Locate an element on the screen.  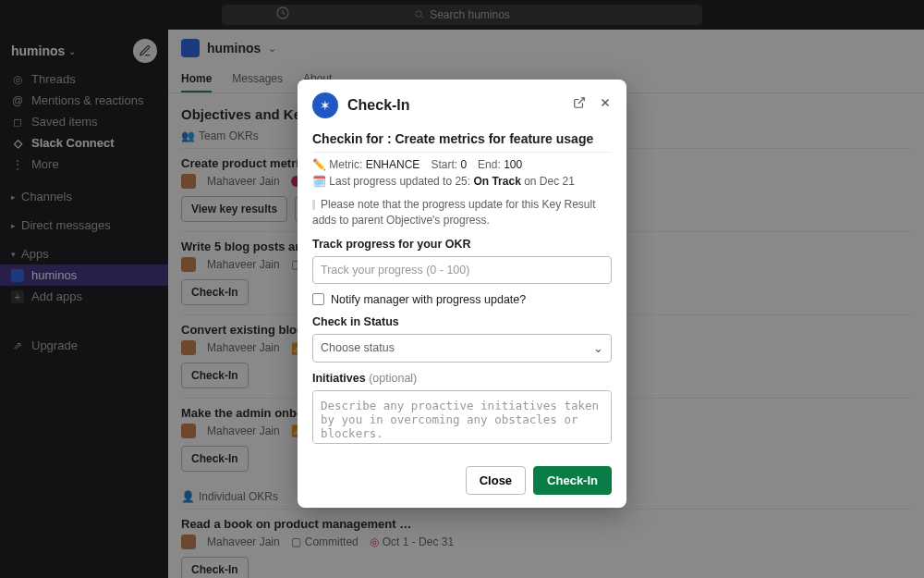
note-bar-icon is located at coordinates (314, 205).